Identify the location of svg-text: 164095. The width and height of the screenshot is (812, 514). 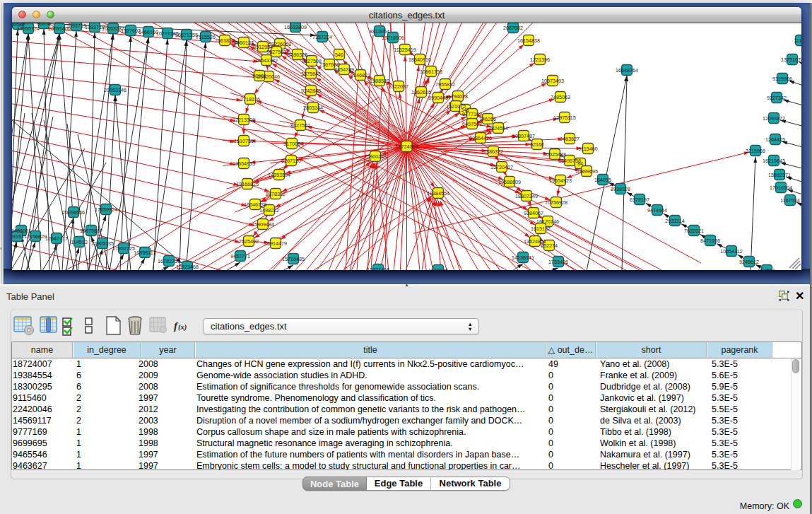
(603, 180).